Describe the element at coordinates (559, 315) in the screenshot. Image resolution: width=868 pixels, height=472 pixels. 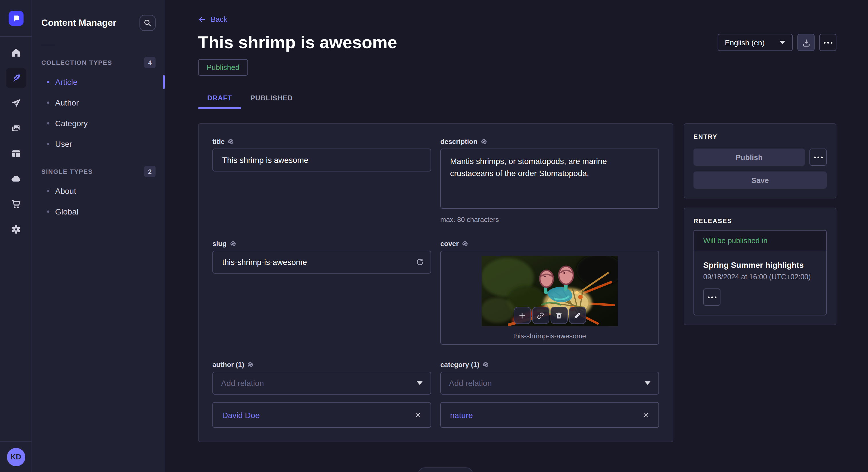
I see `delete-asset-button` at that location.